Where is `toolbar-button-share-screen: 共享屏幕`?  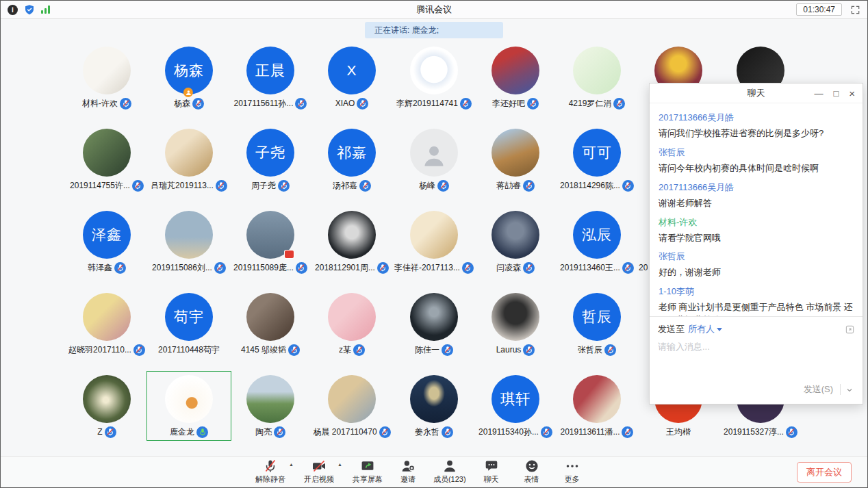
toolbar-button-share-screen: 共享屏幕 is located at coordinates (368, 472).